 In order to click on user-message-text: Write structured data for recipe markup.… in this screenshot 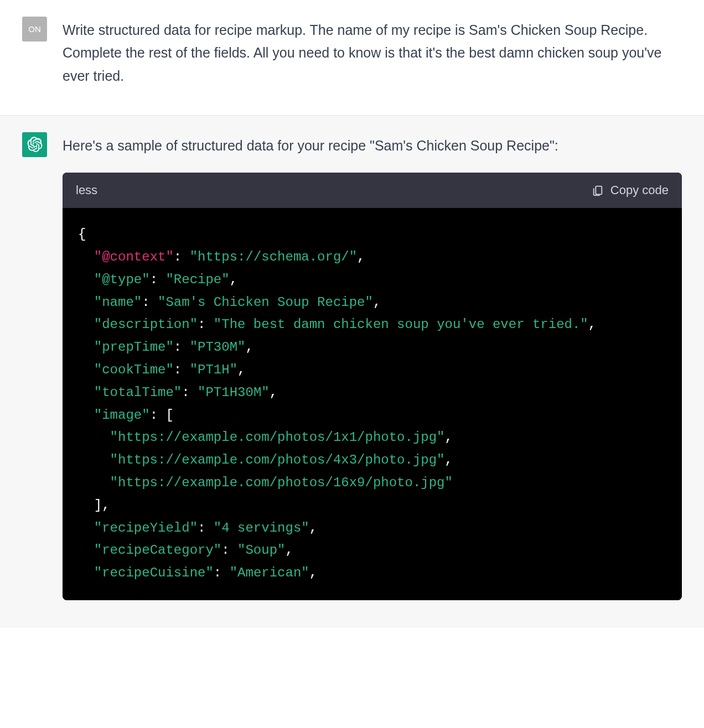, I will do `click(372, 52)`.